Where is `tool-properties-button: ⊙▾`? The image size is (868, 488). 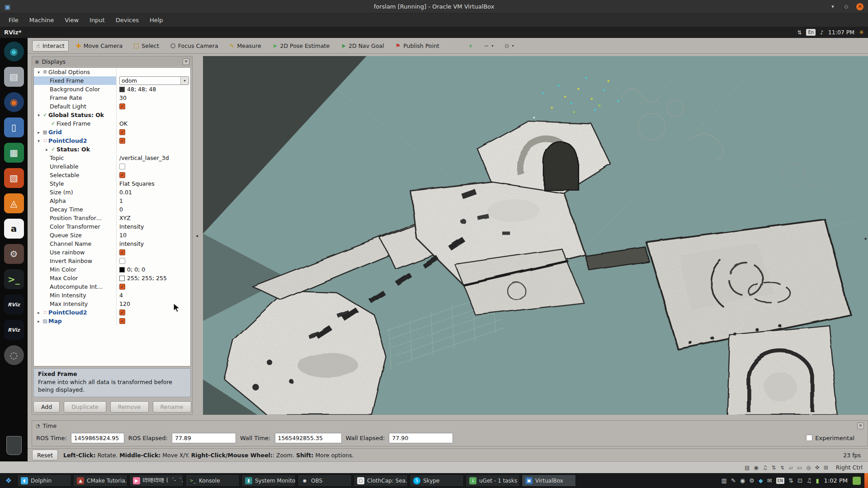
tool-properties-button: ⊙▾ is located at coordinates (509, 46).